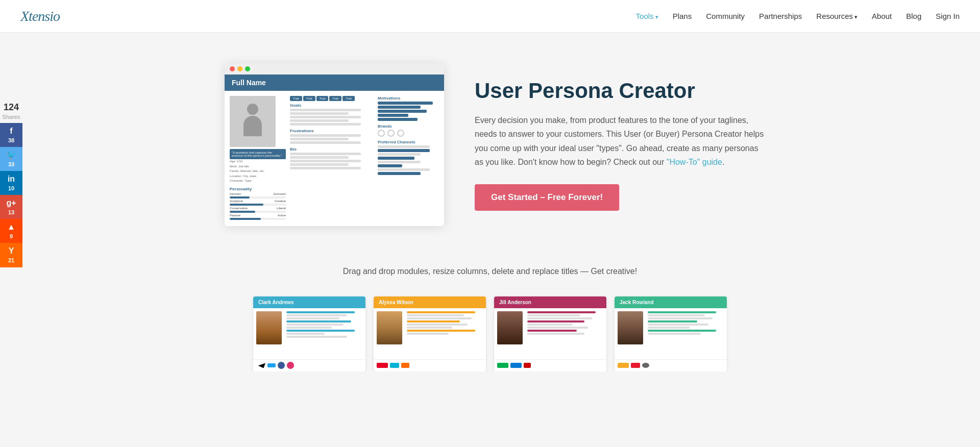 The image size is (980, 447). I want to click on preview-personality-title: Personality, so click(258, 189).